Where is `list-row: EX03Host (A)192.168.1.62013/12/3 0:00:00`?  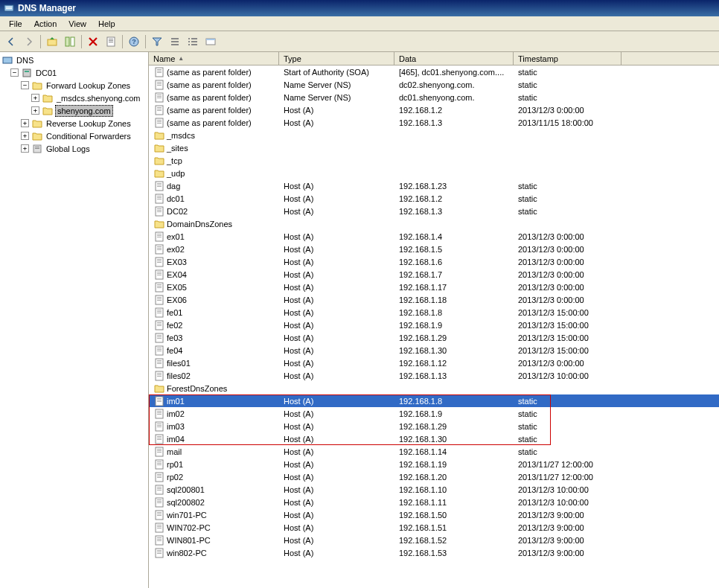 list-row: EX03Host (A)192.168.1.62013/12/3 0:00:00 is located at coordinates (434, 262).